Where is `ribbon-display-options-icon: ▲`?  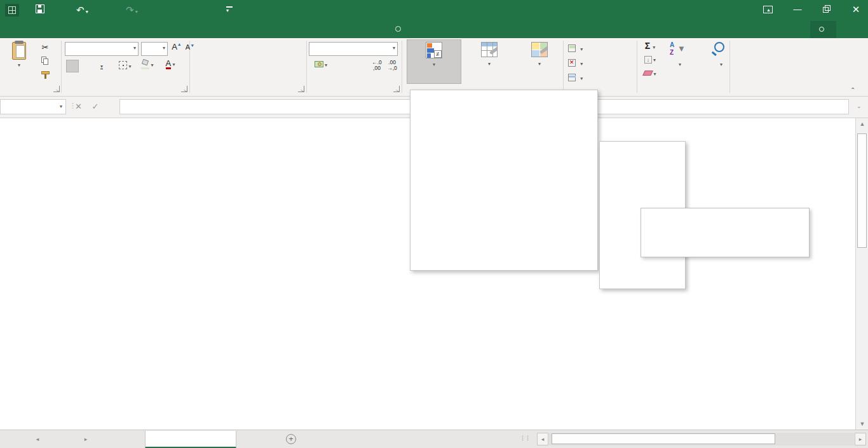 ribbon-display-options-icon: ▲ is located at coordinates (768, 10).